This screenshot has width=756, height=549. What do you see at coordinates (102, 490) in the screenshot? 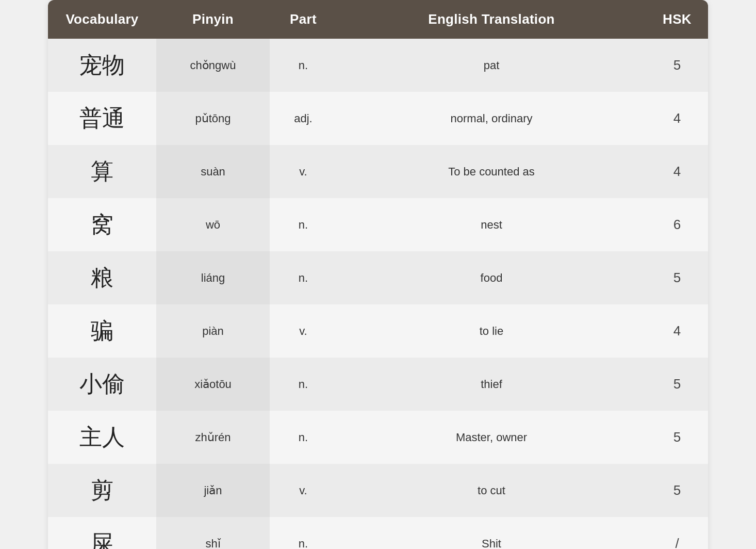
I see `cell-vocab: 剪` at bounding box center [102, 490].